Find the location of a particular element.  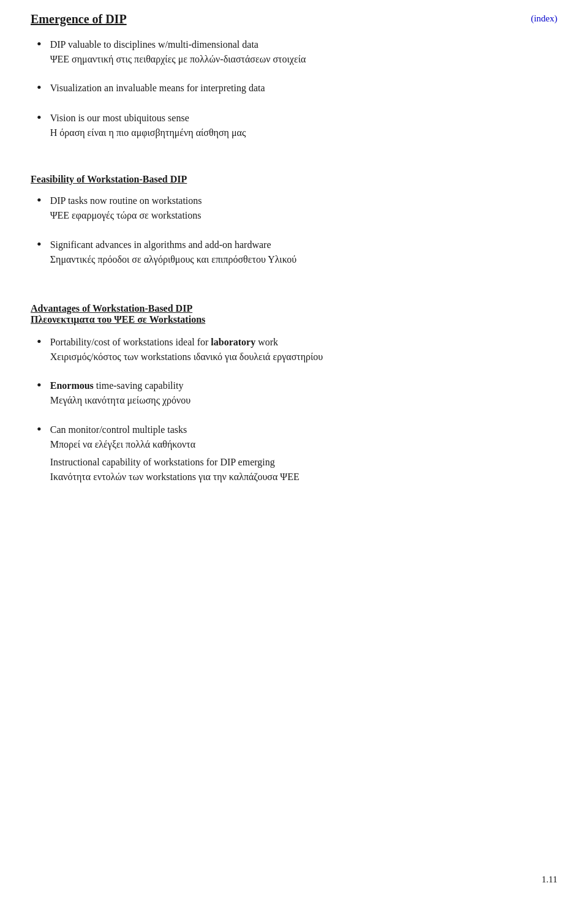

bullet-line1: Visualization an invaluable means for in… is located at coordinates (304, 88).